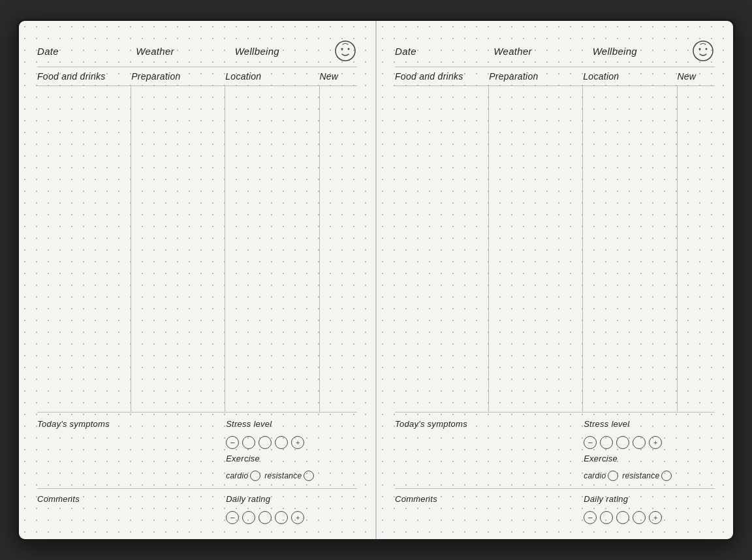  What do you see at coordinates (649, 443) in the screenshot?
I see `stress-rating-row-right` at bounding box center [649, 443].